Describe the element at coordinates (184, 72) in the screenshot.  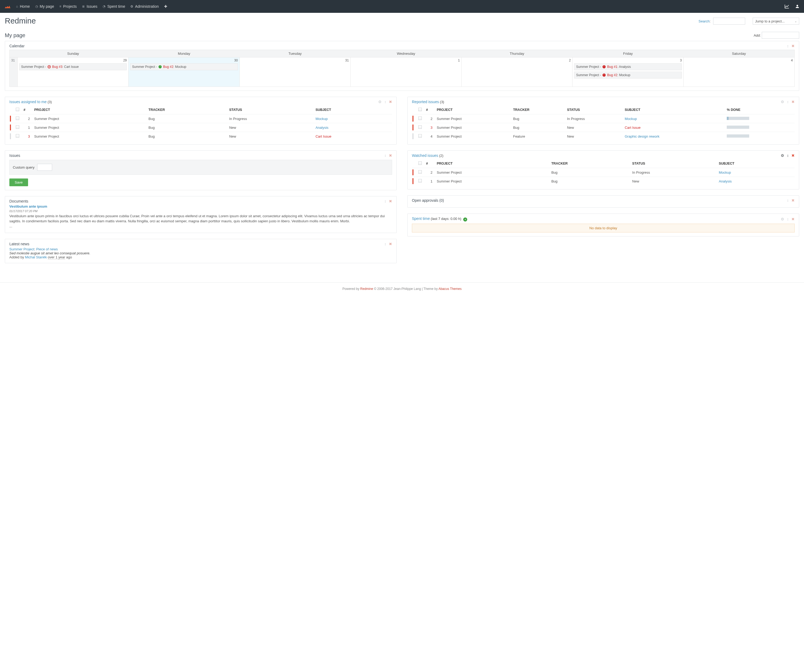
I see `calendar-day-cell: 30Summer Project - Bug #2: Mockup` at that location.